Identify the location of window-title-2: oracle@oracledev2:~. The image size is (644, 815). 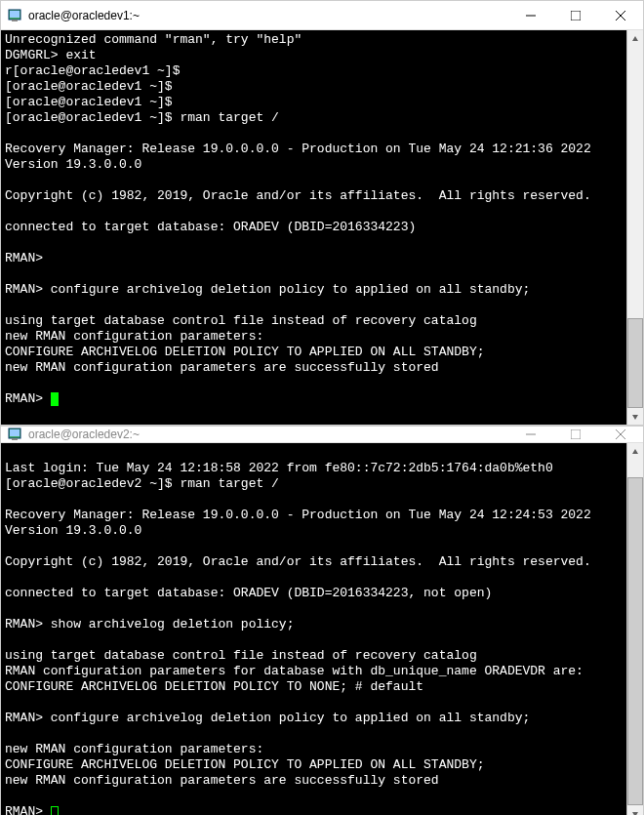
(268, 434).